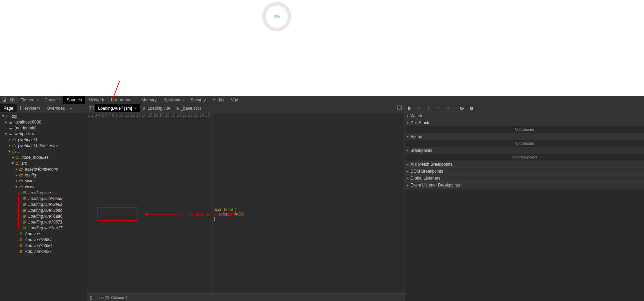 The height and width of the screenshot is (301, 644). What do you see at coordinates (112, 298) in the screenshot?
I see `status-cursor-position: Line 22, Column 1` at bounding box center [112, 298].